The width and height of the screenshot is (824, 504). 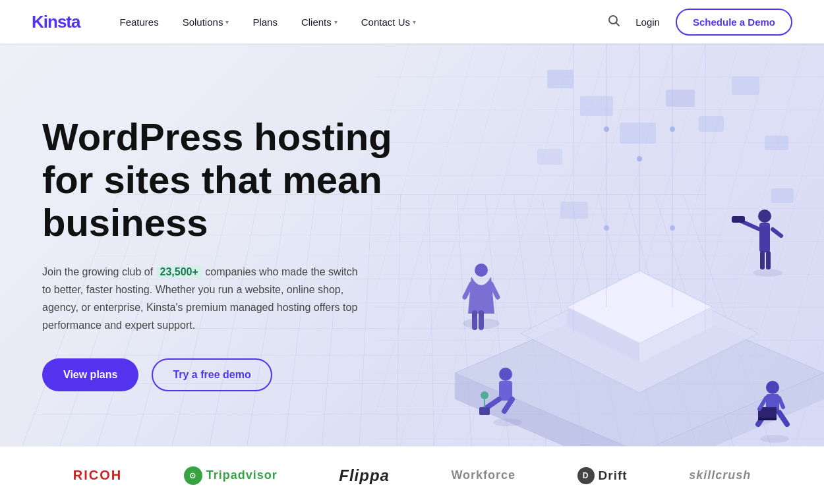 What do you see at coordinates (206, 22) in the screenshot?
I see `nav-solutions: Solutions ▾` at bounding box center [206, 22].